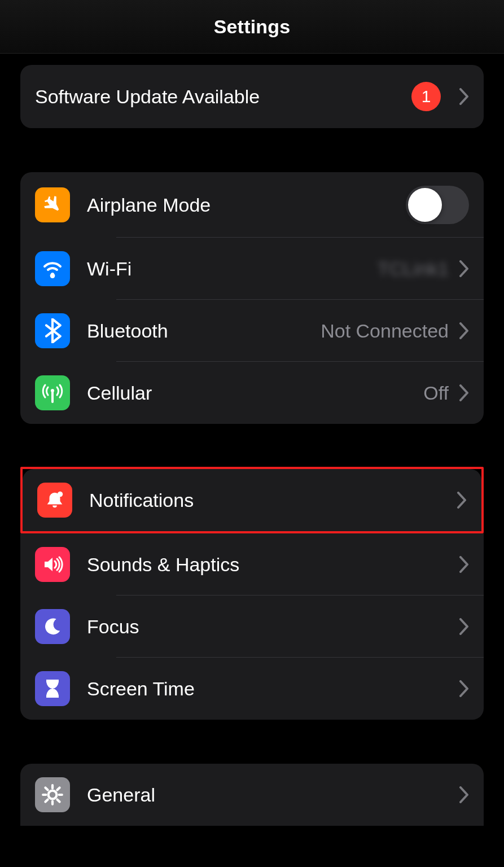 This screenshot has height=867, width=504. What do you see at coordinates (273, 564) in the screenshot?
I see `sounds-label: Sounds & Haptics` at bounding box center [273, 564].